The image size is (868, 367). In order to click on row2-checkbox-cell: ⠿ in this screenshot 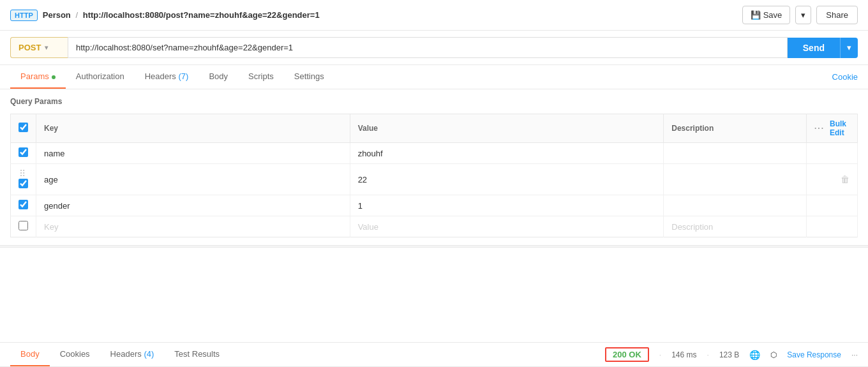, I will do `click(24, 180)`.